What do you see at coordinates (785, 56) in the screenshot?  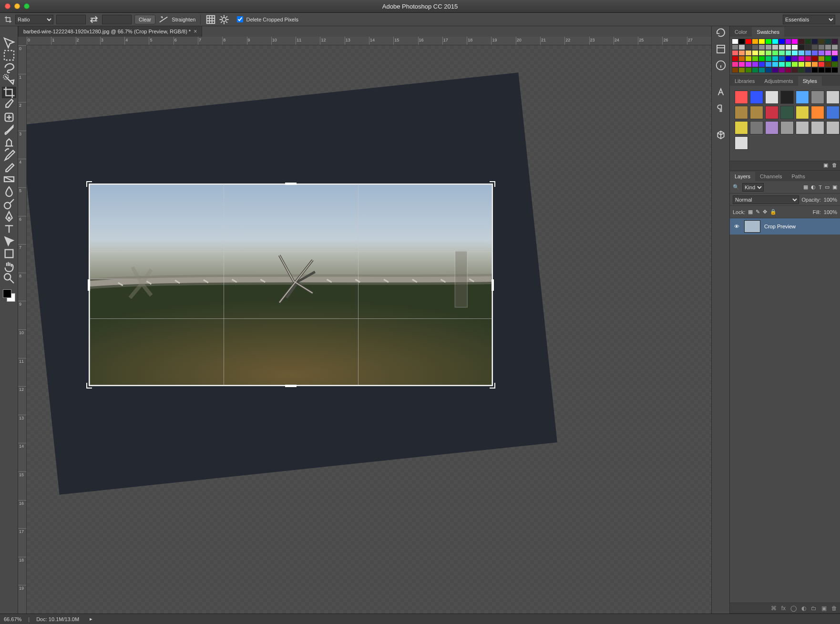 I see `swatches-grid` at bounding box center [785, 56].